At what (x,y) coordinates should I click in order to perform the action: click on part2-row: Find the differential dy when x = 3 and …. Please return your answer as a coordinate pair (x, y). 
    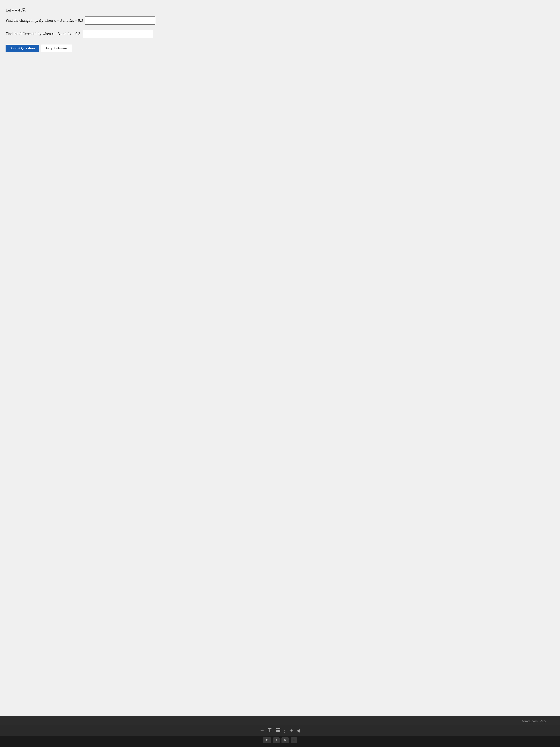
    Looking at the image, I should click on (280, 34).